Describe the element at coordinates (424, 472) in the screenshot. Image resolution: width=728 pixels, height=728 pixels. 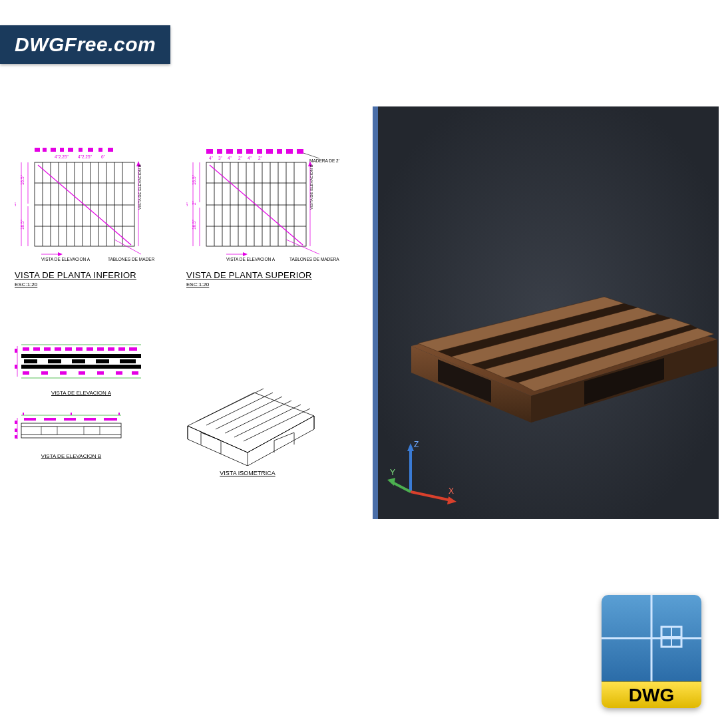
I see `axis-gizmo-icon: Z X Y` at that location.